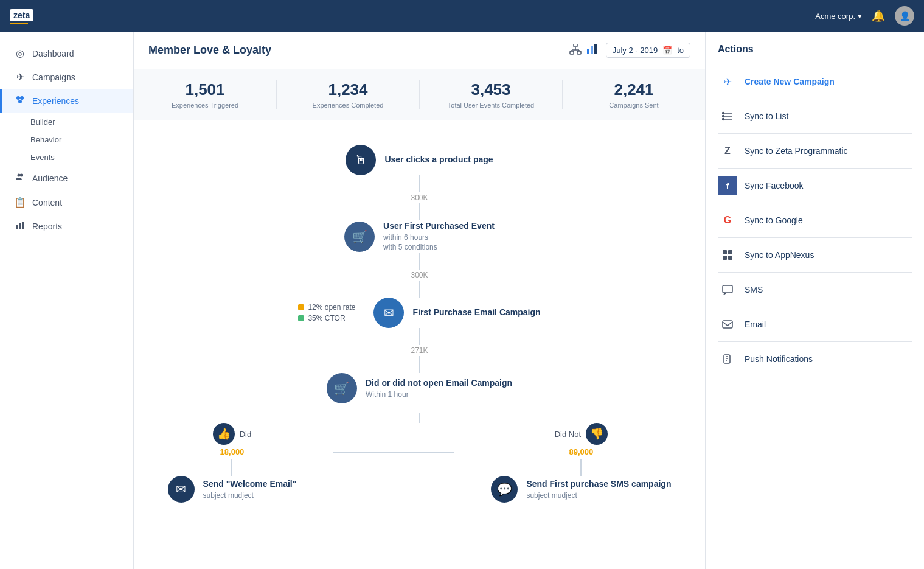  I want to click on check-node-circle: 🛒, so click(342, 388).